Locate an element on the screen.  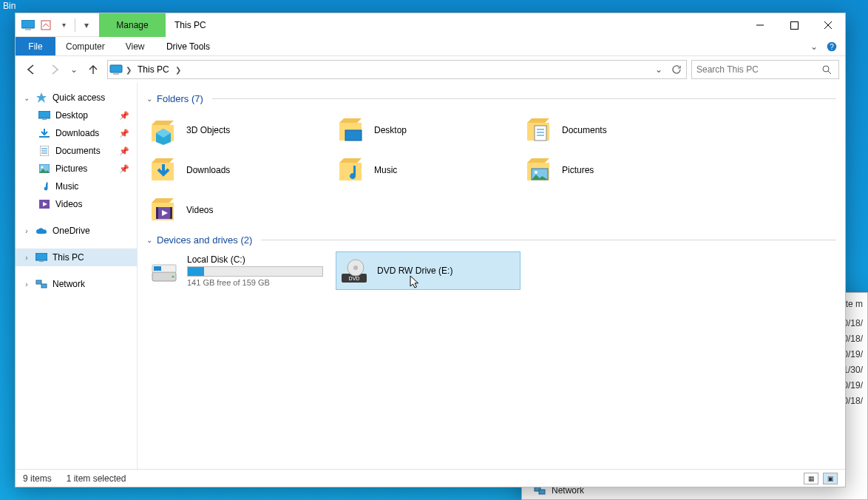
tree-network: ›Network is located at coordinates (76, 284).